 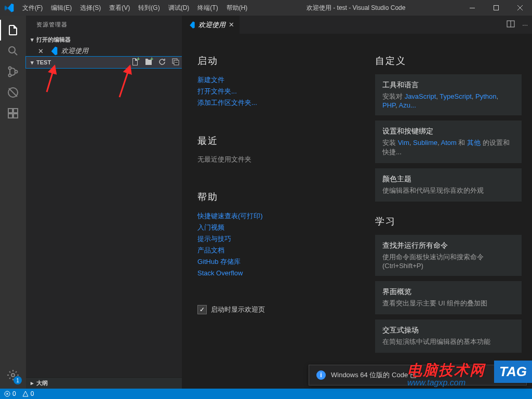 What do you see at coordinates (42, 383) in the screenshot?
I see `outline-label: 大纲` at bounding box center [42, 383].